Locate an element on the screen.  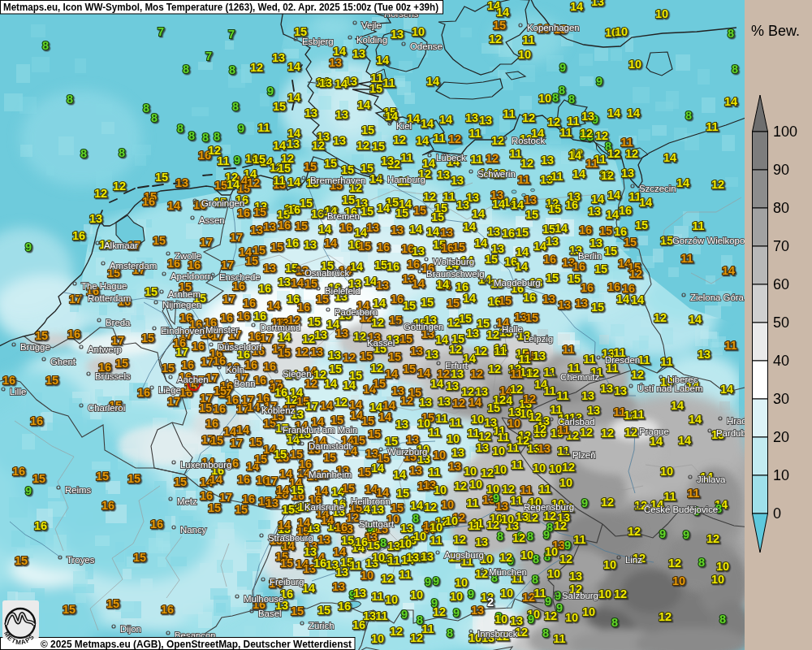
svg-text: 90 is located at coordinates (781, 170).